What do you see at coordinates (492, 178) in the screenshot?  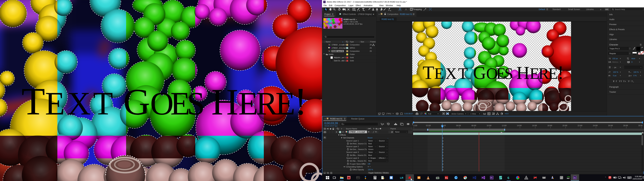 I see `svg-text: Pr` at bounding box center [492, 178].